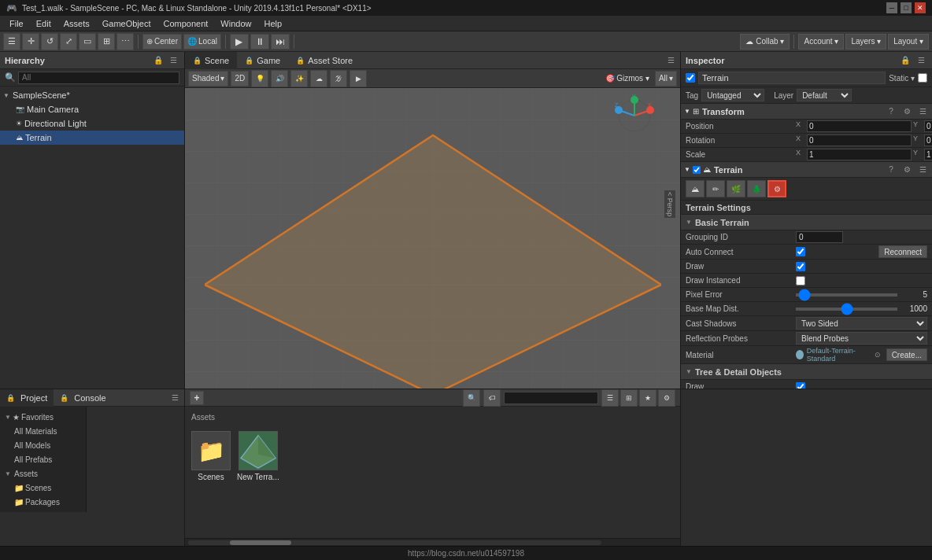 Image resolution: width=932 pixels, height=560 pixels. What do you see at coordinates (197, 398) in the screenshot?
I see `add-asset-btn: +` at bounding box center [197, 398].